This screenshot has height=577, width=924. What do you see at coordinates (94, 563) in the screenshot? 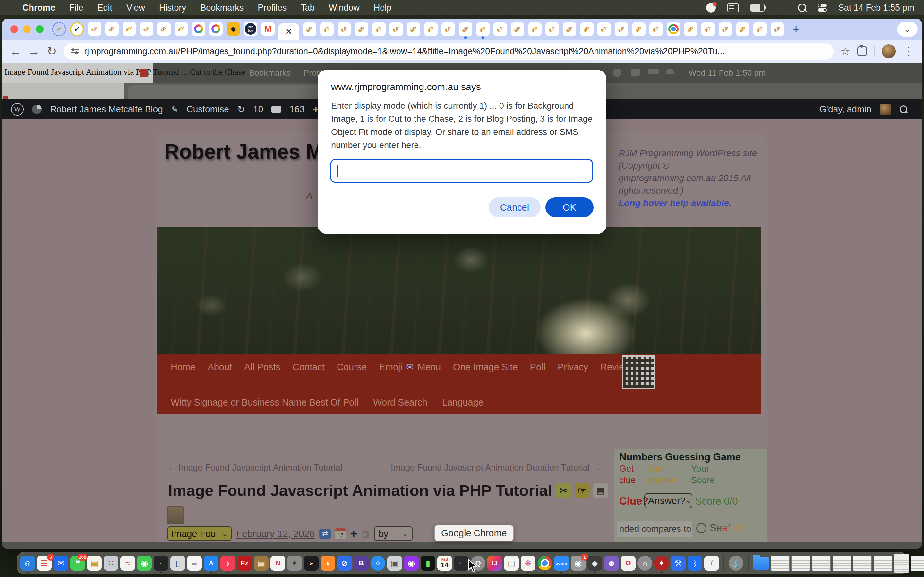
I see `dock-notes-icon: ▤` at bounding box center [94, 563].